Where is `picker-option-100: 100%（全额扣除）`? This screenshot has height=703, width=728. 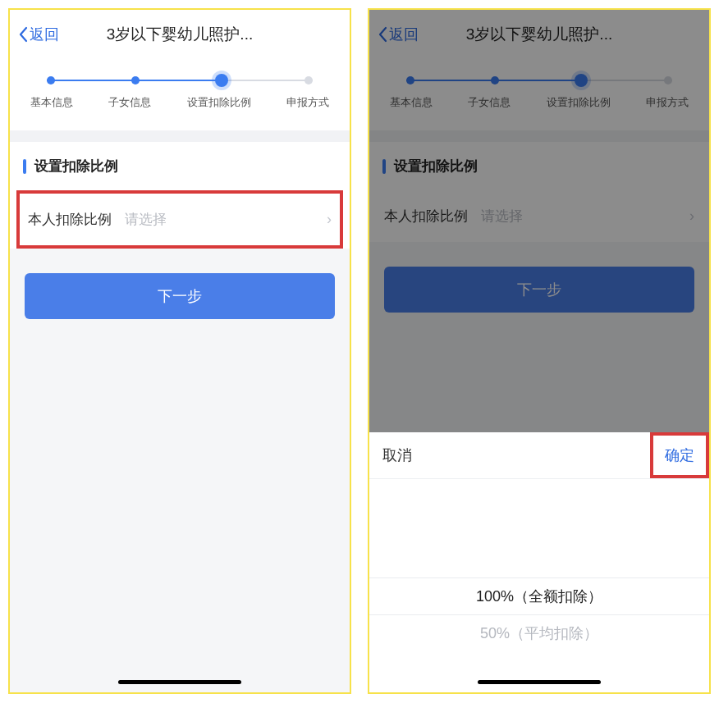
picker-option-100: 100%（全额扣除） is located at coordinates (539, 596).